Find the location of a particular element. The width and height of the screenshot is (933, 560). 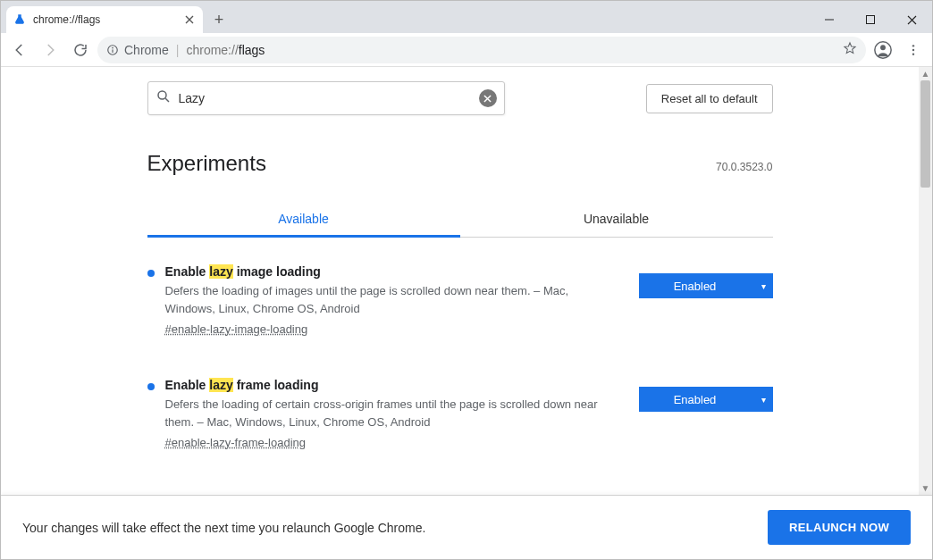

vertical-scrollbar: ▲ ▼ is located at coordinates (926, 280).